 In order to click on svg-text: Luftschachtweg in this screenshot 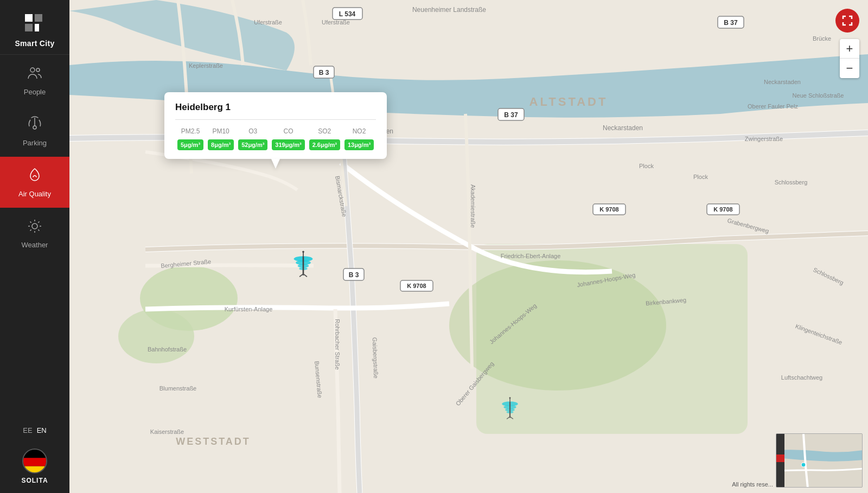, I will do `click(802, 377)`.